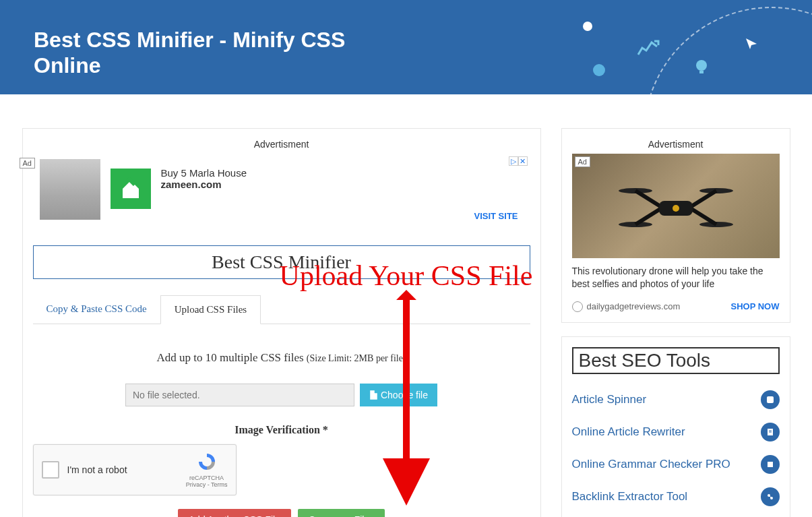 The image size is (812, 517). Describe the element at coordinates (282, 189) in the screenshot. I see `ad-banner-main: Ad Buy 5 Marla House zameen.com VISIT SI…` at that location.